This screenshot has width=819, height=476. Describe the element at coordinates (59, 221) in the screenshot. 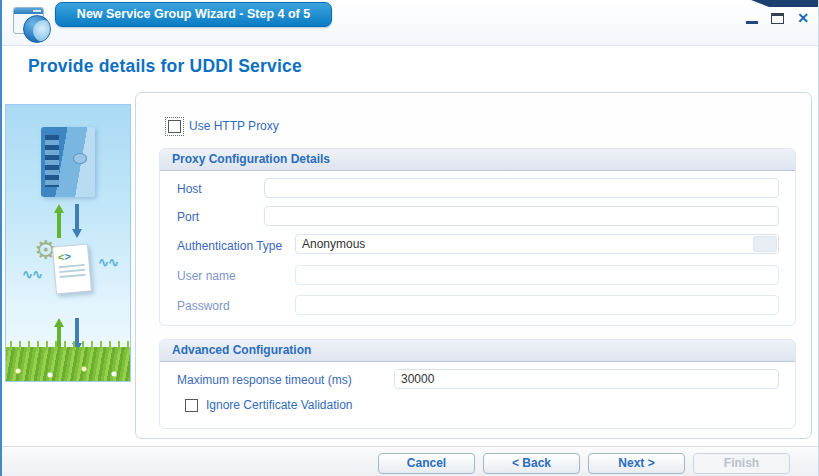

I see `arrow-up-icon` at that location.